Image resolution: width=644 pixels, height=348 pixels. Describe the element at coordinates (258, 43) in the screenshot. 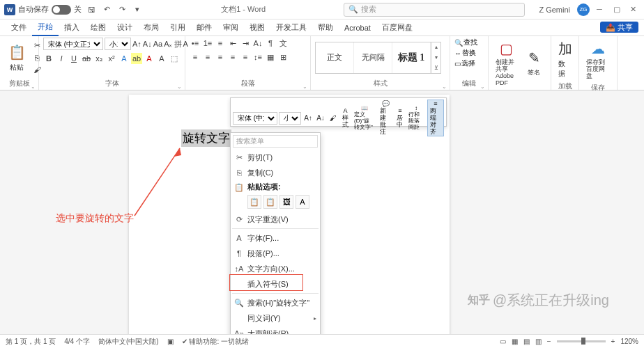

I see `sort-icon: A↓` at that location.